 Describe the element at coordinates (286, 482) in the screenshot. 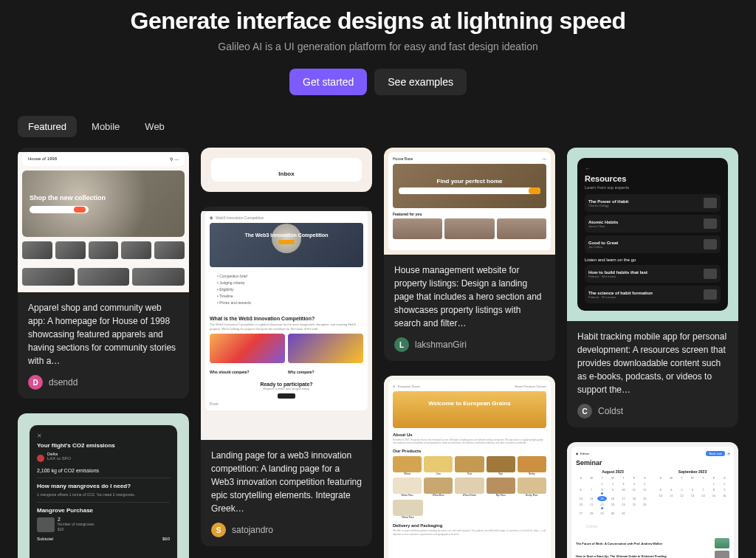

I see `card-description: Landing page for a web3 innovation compe…` at that location.